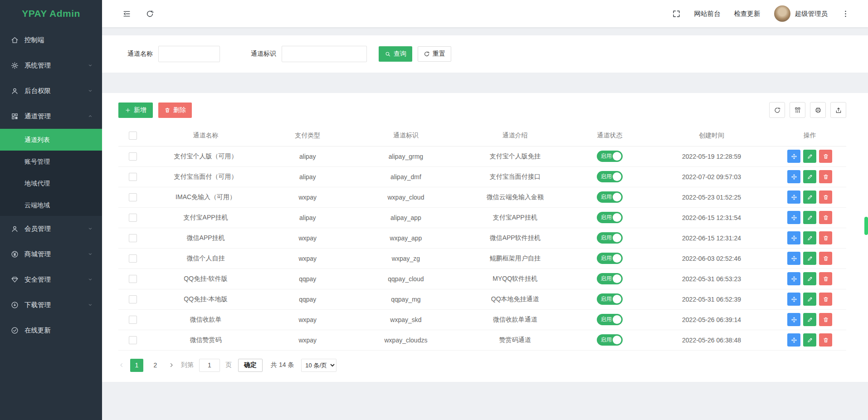 Image resolution: width=868 pixels, height=420 pixels. Describe the element at coordinates (51, 330) in the screenshot. I see `sidebar-item-update: 在线更新` at that location.